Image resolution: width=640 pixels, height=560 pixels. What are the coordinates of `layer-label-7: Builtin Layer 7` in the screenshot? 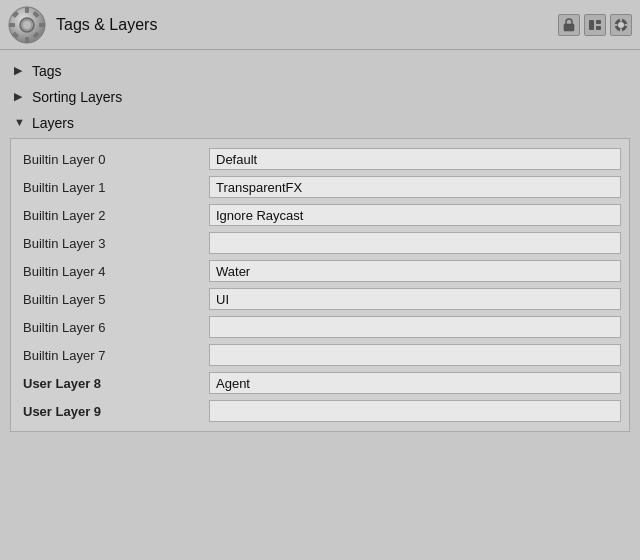 It's located at (114, 356).